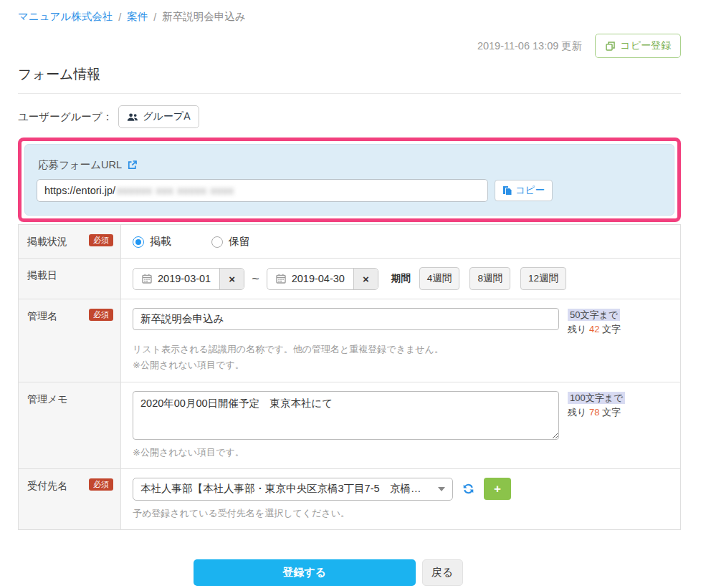  What do you see at coordinates (611, 46) in the screenshot?
I see `copy-pages-icon` at bounding box center [611, 46].